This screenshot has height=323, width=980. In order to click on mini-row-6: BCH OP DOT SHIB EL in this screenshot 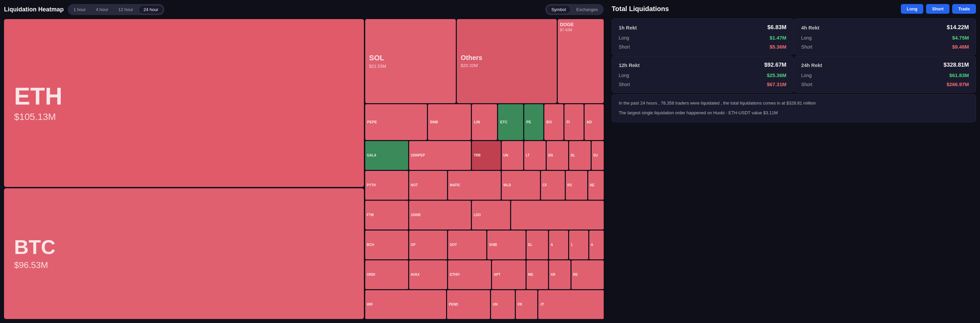, I will do `click(485, 245)`.